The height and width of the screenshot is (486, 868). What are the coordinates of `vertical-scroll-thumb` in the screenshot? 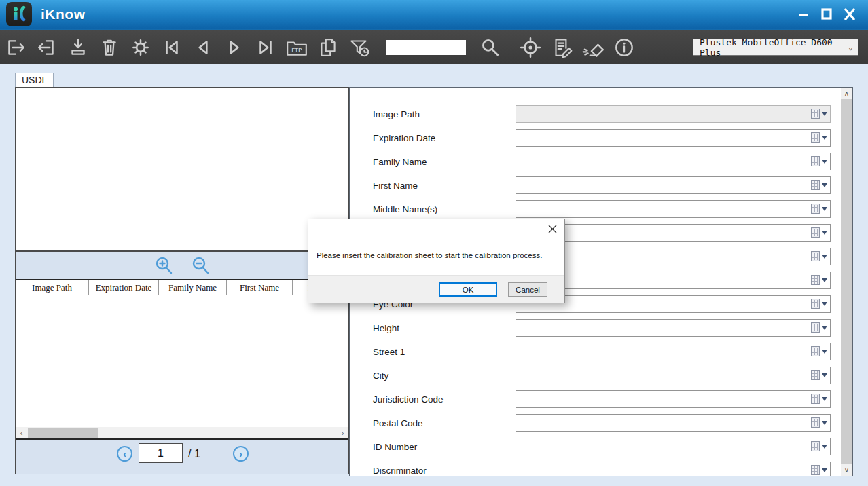 It's located at (846, 282).